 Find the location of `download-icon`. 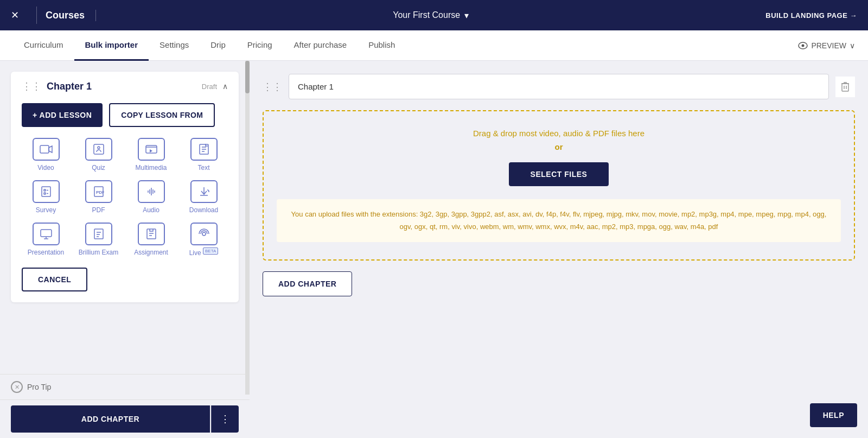

download-icon is located at coordinates (204, 192).